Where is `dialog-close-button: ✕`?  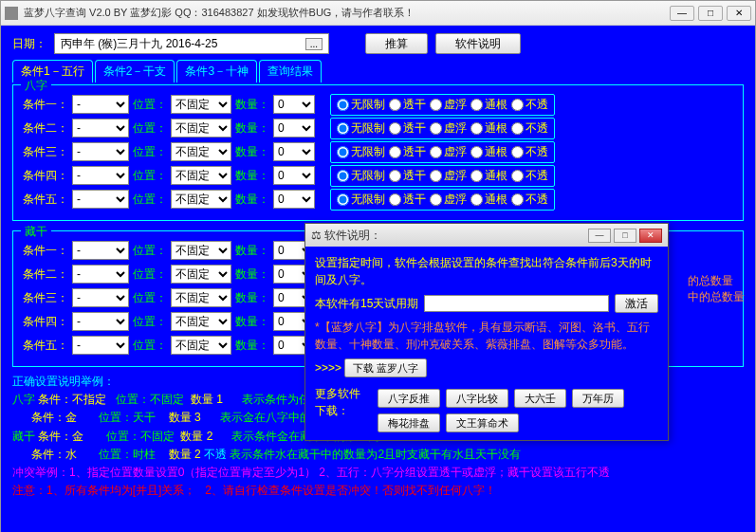
dialog-close-button: ✕ is located at coordinates (651, 235).